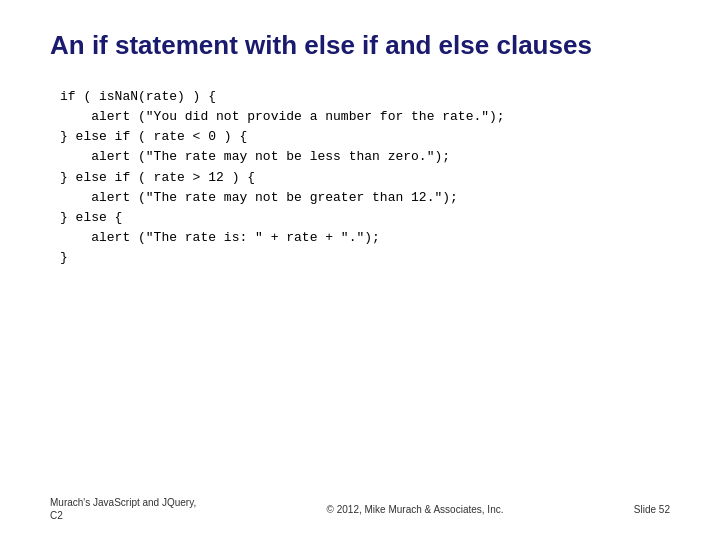 The height and width of the screenshot is (540, 720). Describe the element at coordinates (360, 117) in the screenshot. I see `code-line-2: alert ("You did not provide a number for…` at that location.